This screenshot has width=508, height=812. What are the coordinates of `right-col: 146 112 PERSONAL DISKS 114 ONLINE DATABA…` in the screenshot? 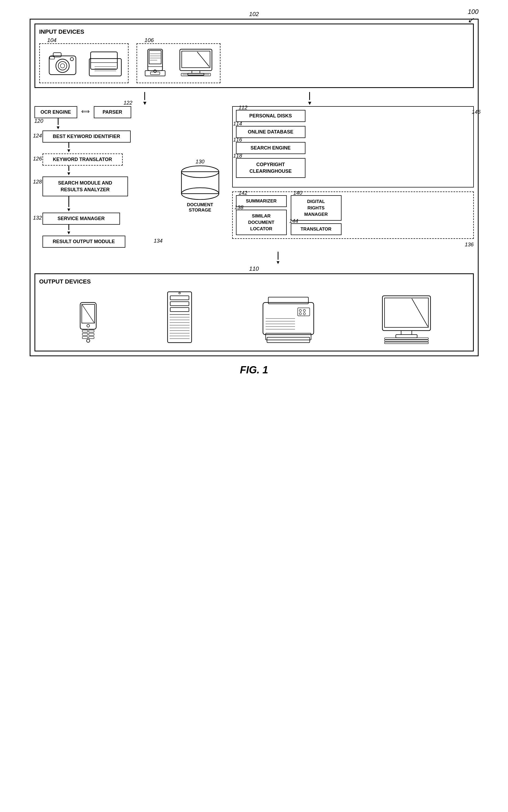 It's located at (353, 177).